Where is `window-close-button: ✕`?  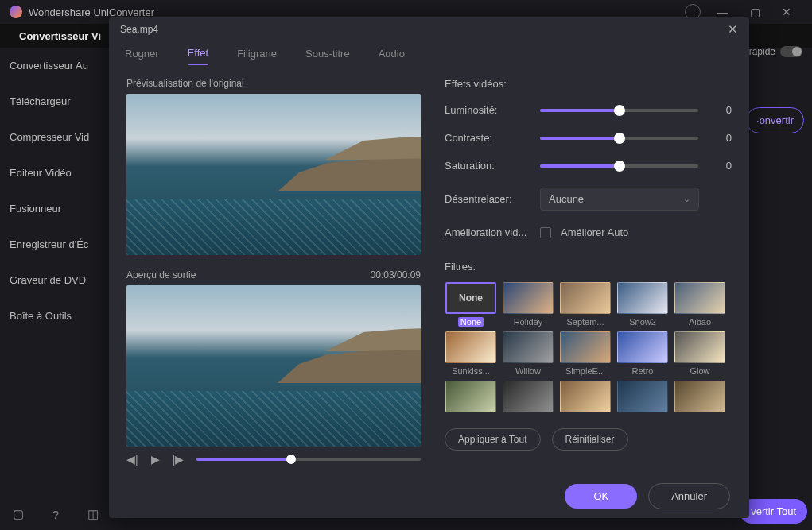
window-close-button: ✕ is located at coordinates (787, 12).